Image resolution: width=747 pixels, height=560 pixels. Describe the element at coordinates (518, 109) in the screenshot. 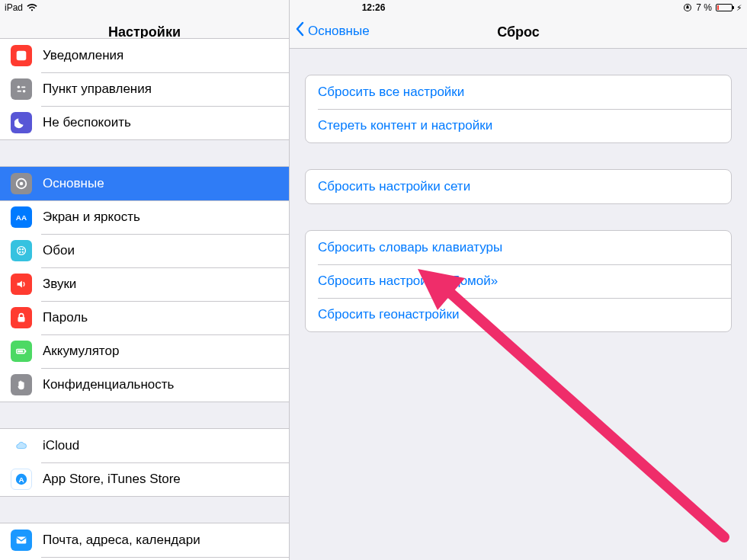

I see `detail-group: Сбросить все настройки Стереть контент и…` at that location.